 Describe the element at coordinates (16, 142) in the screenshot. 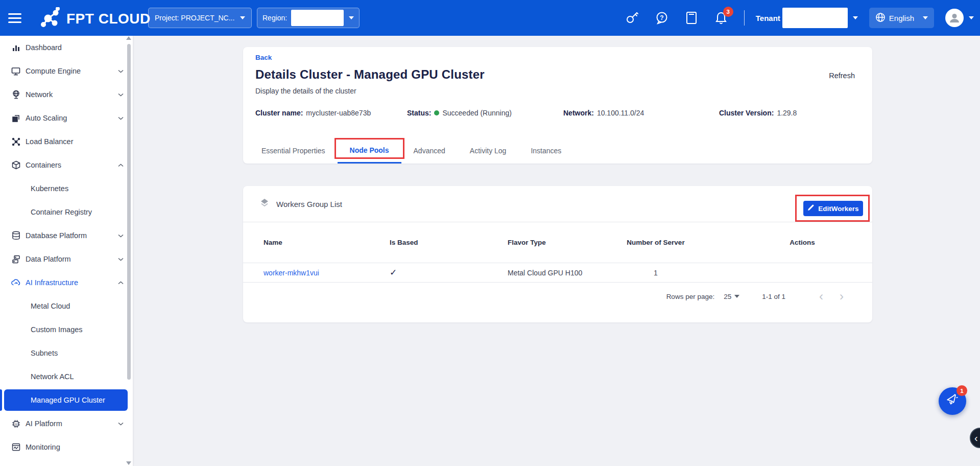

I see `load-balancer-icon` at that location.